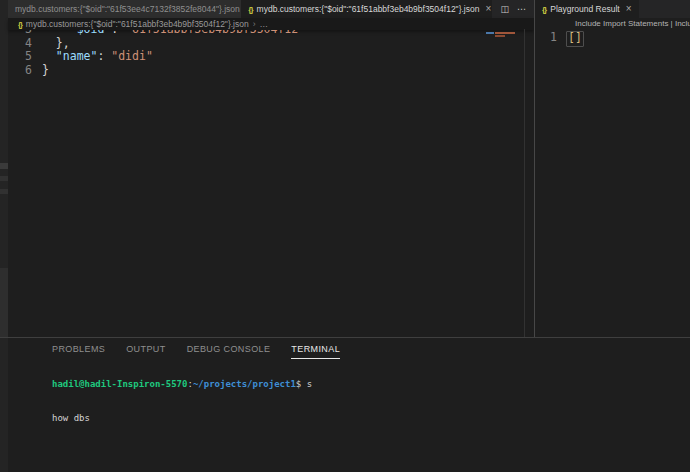 The width and height of the screenshot is (690, 472). I want to click on result-brackets: [], so click(575, 39).